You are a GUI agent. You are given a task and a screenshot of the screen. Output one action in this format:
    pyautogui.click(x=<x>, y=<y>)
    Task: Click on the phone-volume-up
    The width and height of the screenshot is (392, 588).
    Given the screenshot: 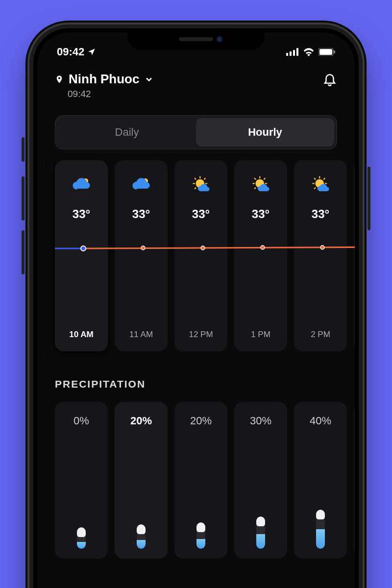 What is the action you would take?
    pyautogui.click(x=23, y=198)
    